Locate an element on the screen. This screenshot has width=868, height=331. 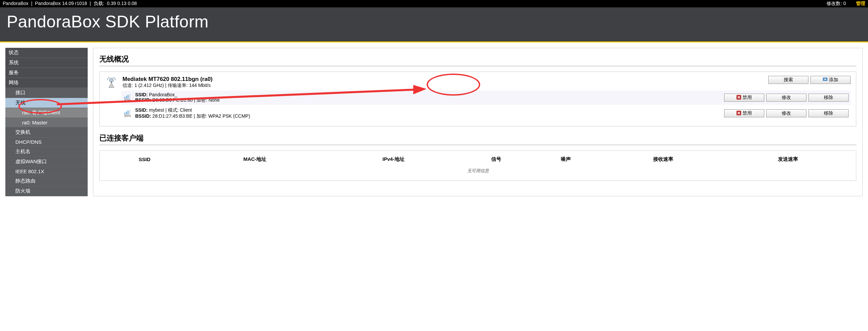
sidebar-item-3: 网络 is located at coordinates (46, 83).